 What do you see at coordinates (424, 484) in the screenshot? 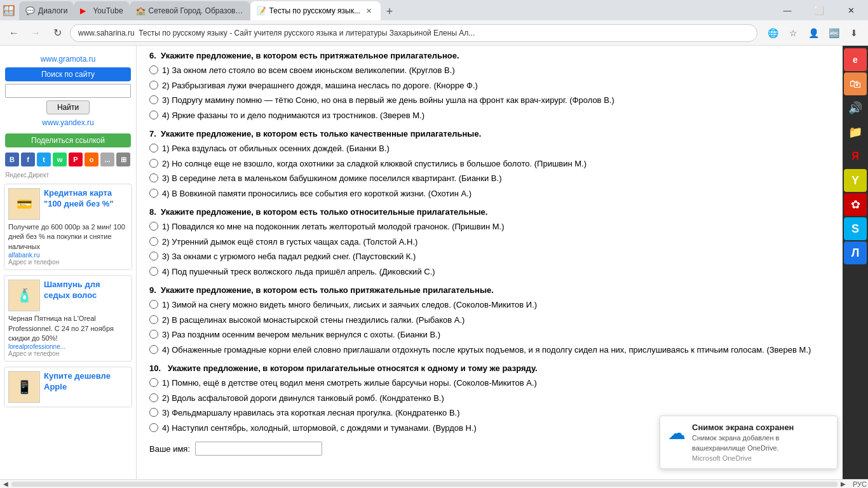
I see `scroll-track` at bounding box center [424, 484].